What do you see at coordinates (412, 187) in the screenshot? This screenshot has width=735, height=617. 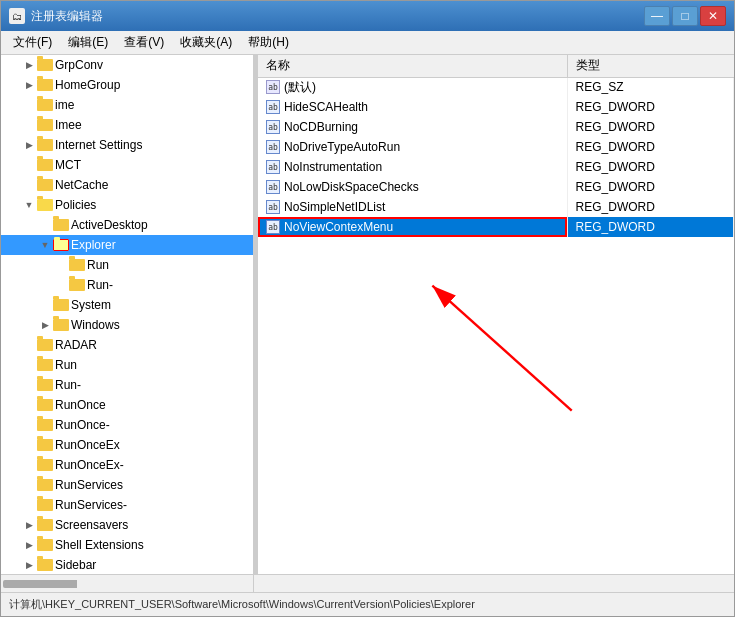 I see `value-name-cell: ab NoLowDiskSpaceChecks` at bounding box center [412, 187].